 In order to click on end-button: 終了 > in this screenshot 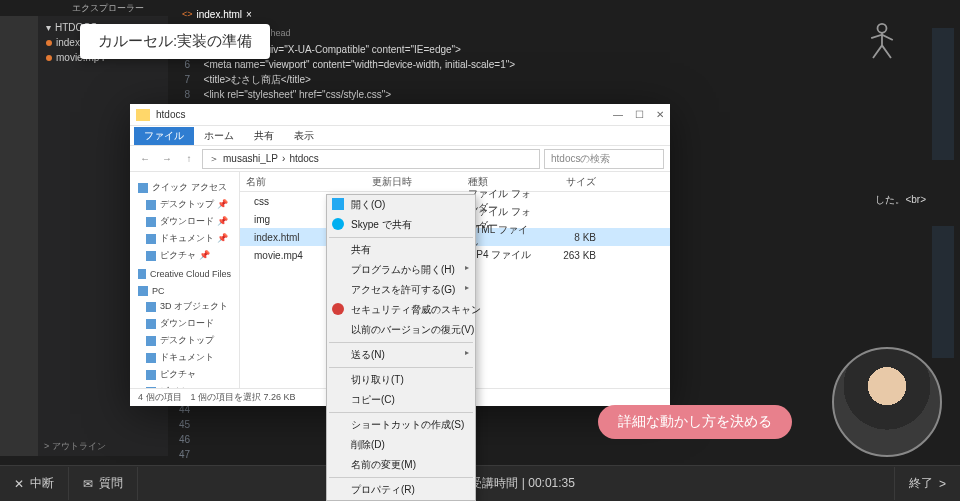, I will do `click(927, 484)`.